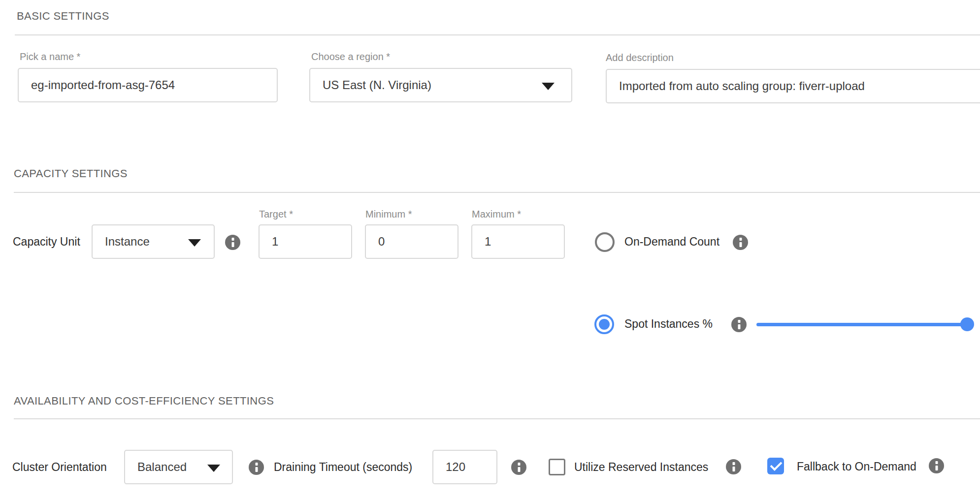  Describe the element at coordinates (412, 242) in the screenshot. I see `minimum-input: 0` at that location.